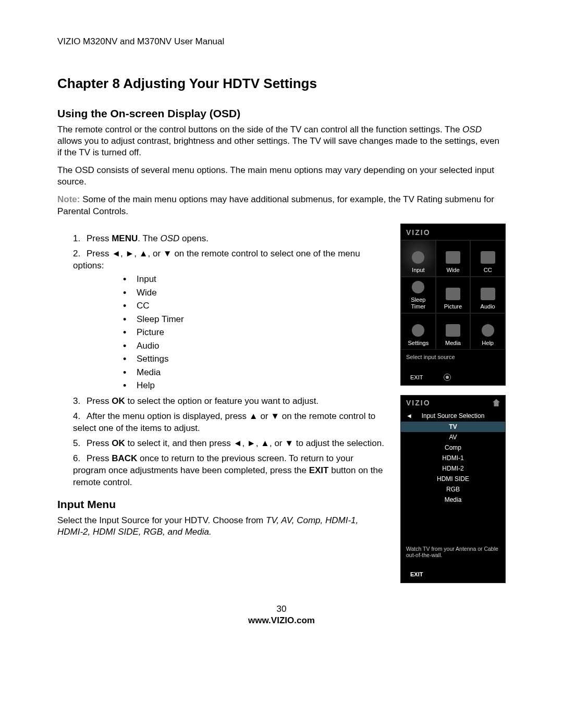 The width and height of the screenshot is (563, 728). I want to click on input-icon, so click(418, 257).